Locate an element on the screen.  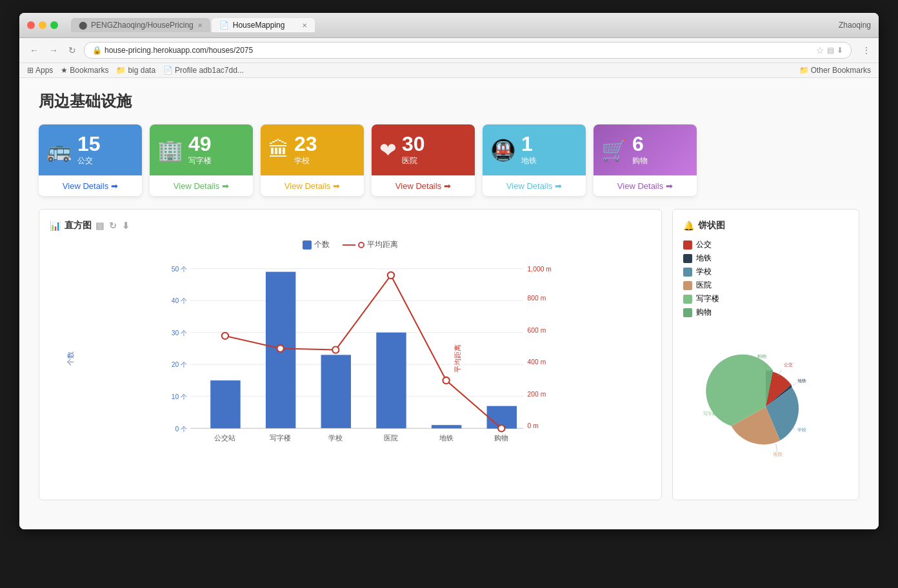
legend-avg-label: 平均距离 is located at coordinates (383, 245).